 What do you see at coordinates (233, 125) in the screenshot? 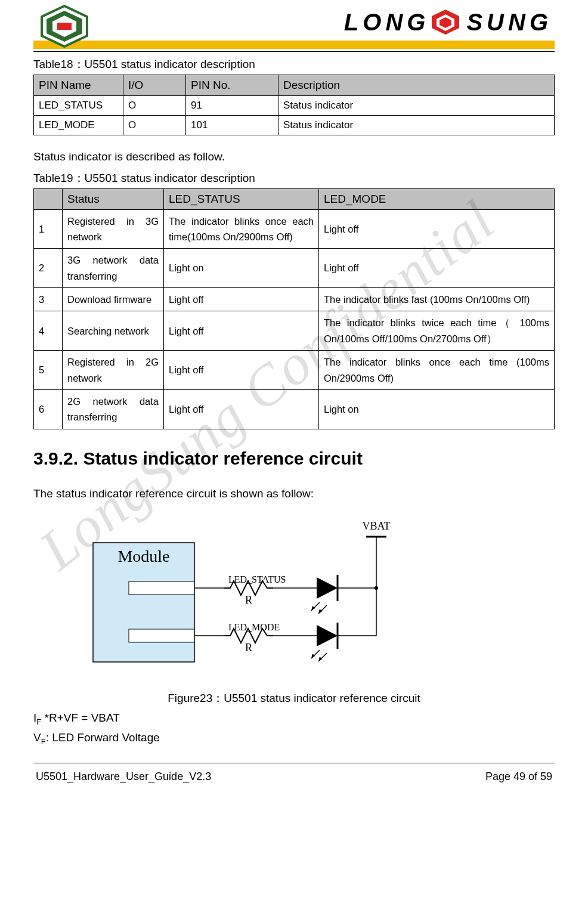
I see `cell: 101` at bounding box center [233, 125].